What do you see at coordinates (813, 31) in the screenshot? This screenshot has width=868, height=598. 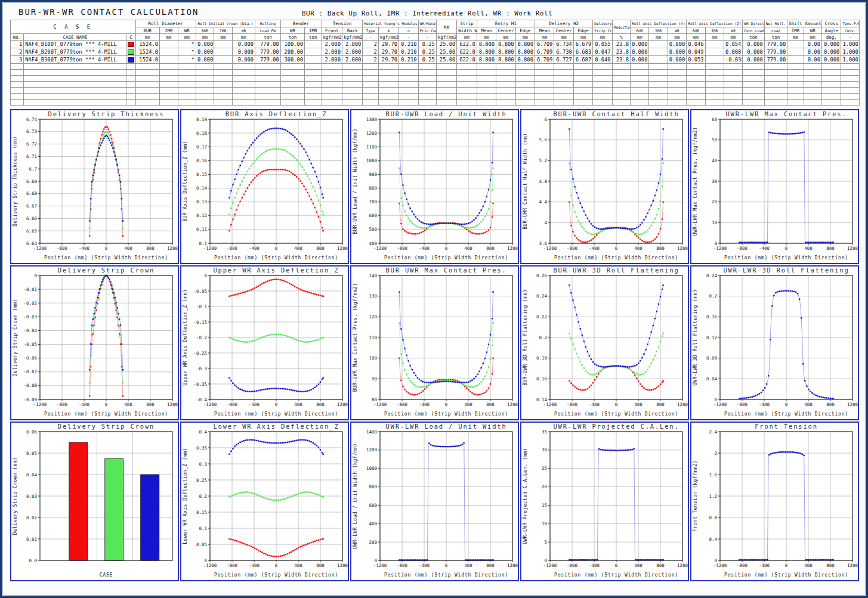 I see `col-header: WR` at bounding box center [813, 31].